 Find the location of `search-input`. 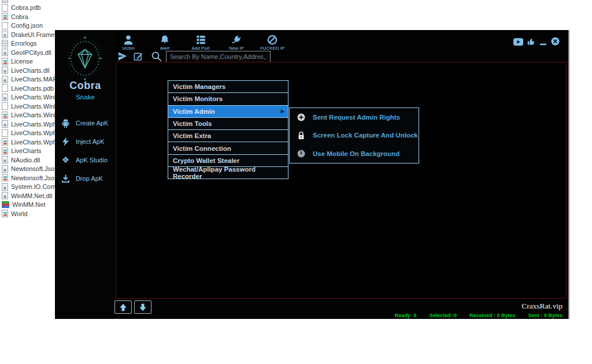

search-input is located at coordinates (219, 57).